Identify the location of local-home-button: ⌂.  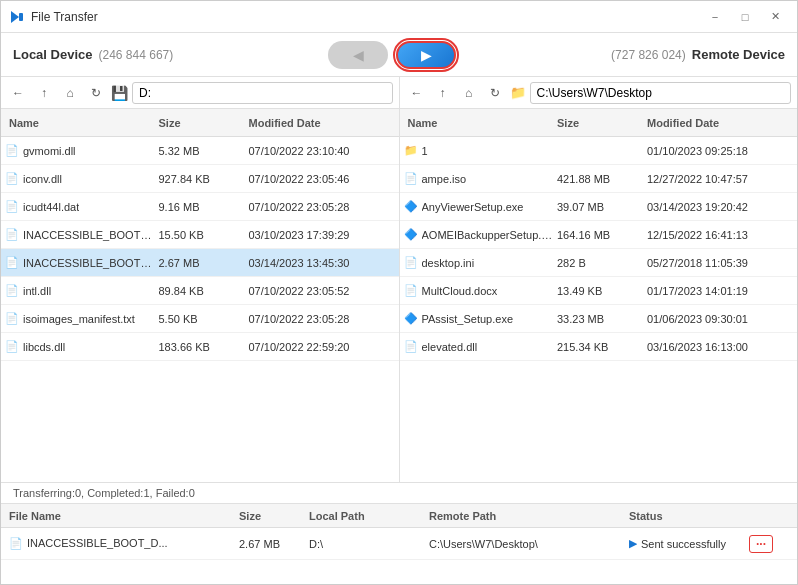
(70, 93).